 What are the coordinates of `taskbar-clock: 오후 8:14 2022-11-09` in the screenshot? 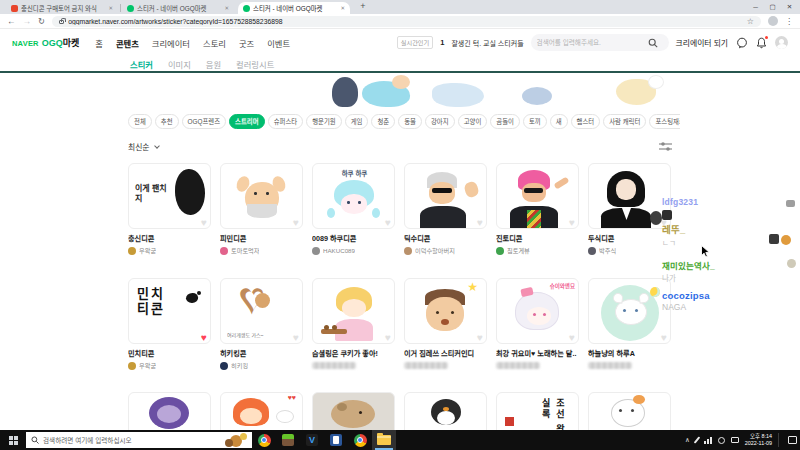 It's located at (758, 440).